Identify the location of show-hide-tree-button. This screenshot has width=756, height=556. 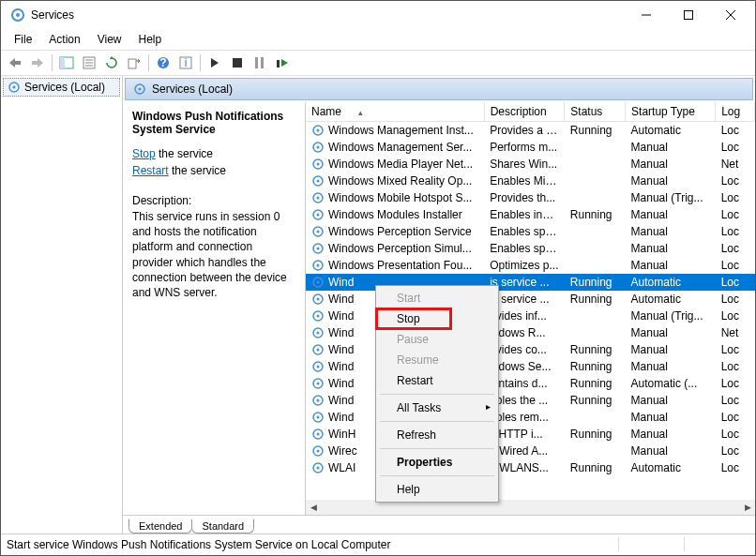
(67, 63).